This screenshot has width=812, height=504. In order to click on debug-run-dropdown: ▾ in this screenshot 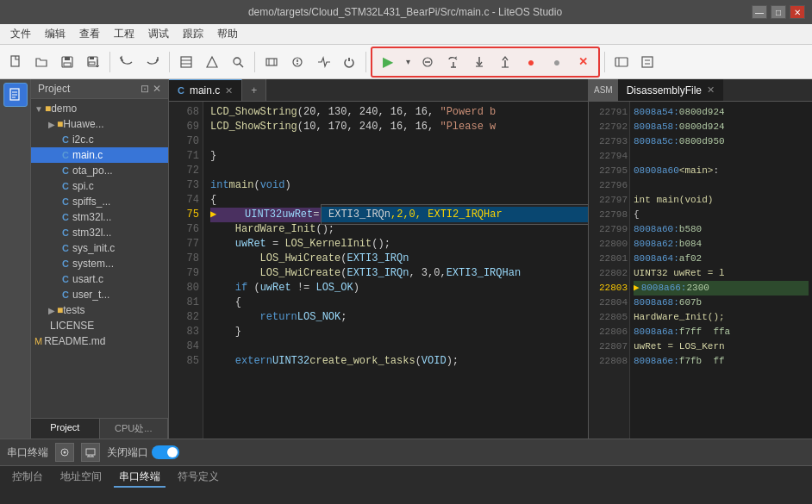, I will do `click(408, 62)`.